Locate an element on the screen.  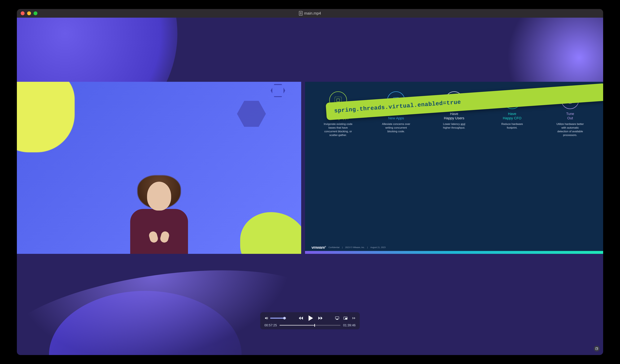
feature-title-line2: Out is located at coordinates (570, 118).